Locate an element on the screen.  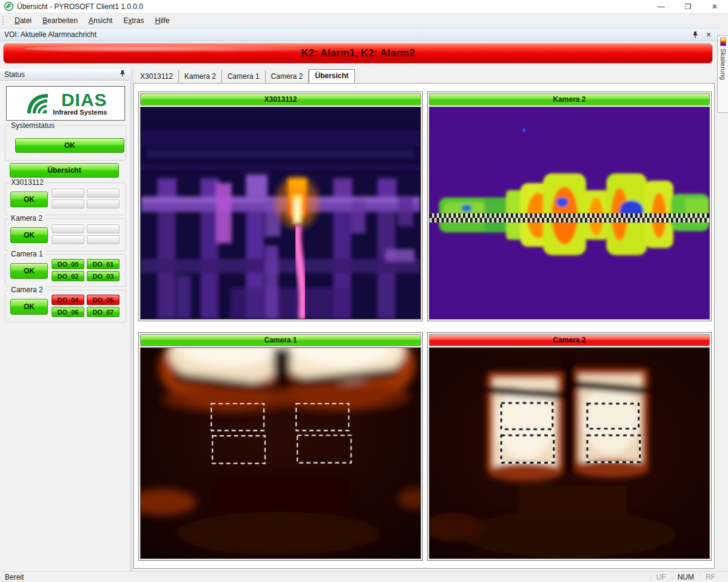
do-button-do_02: DO_02 is located at coordinates (68, 276).